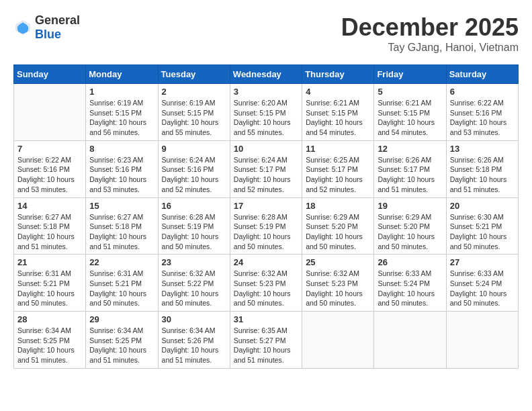  What do you see at coordinates (50, 226) in the screenshot?
I see `calendar-cell: 14Sunrise: 6:27 AM Sunset: 5:18 PM Dayli…` at bounding box center [50, 226].